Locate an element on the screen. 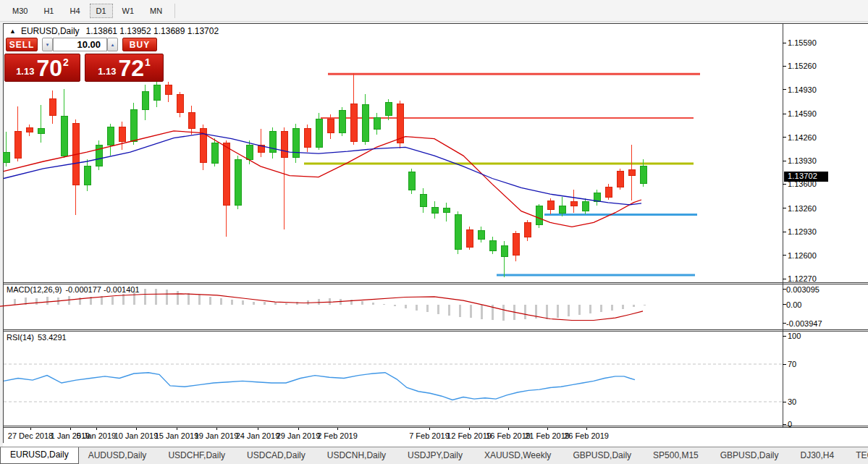 This screenshot has height=464, width=868. timeframe-button-d1: D1 is located at coordinates (101, 11).